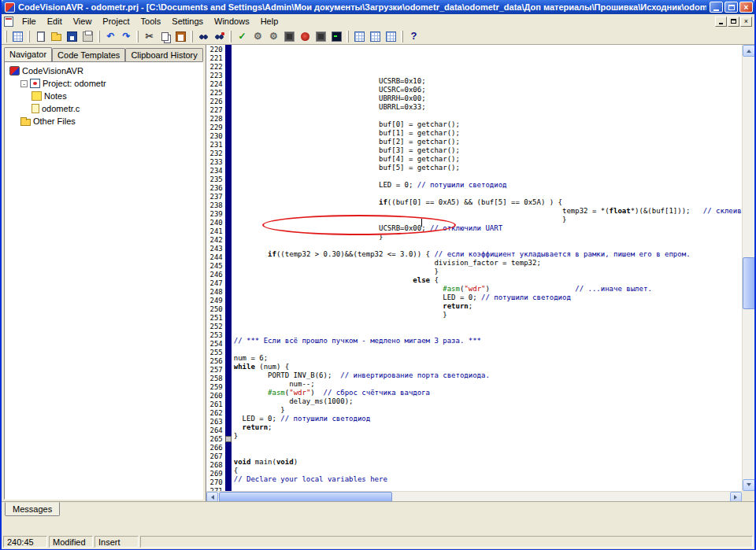  Describe the element at coordinates (116, 21) in the screenshot. I see `menu-project: Project` at that location.